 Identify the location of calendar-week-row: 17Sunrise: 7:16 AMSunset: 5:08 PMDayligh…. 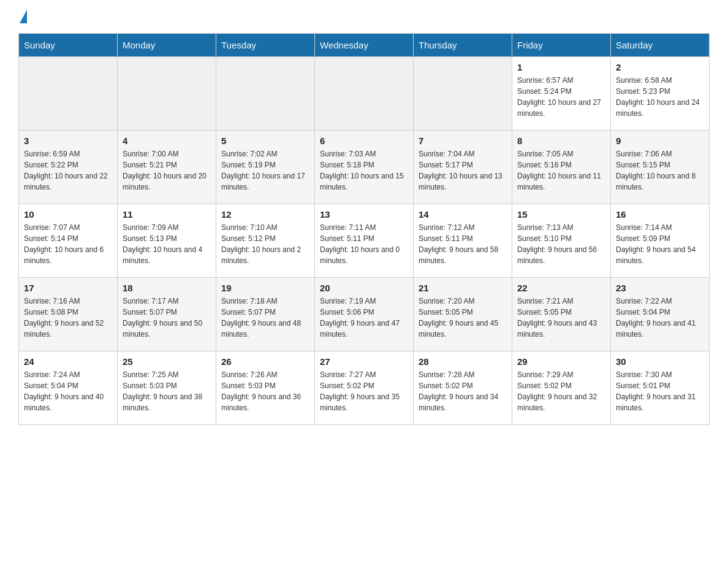
(364, 315).